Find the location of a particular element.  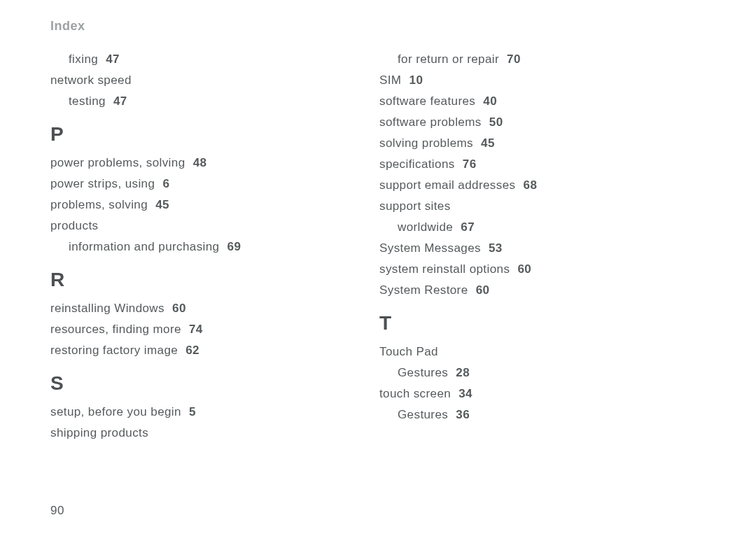

index-entry-label: power problems, solving is located at coordinates (118, 162).